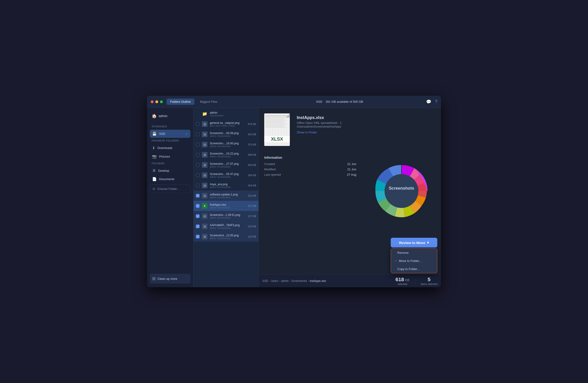  I want to click on modified-label: Modified, so click(270, 169).